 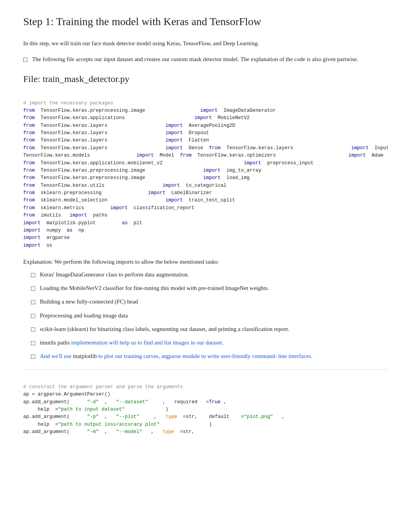 What do you see at coordinates (206, 23) in the screenshot?
I see `page-heading: Step 1: Training the model with Keras an…` at bounding box center [206, 23].